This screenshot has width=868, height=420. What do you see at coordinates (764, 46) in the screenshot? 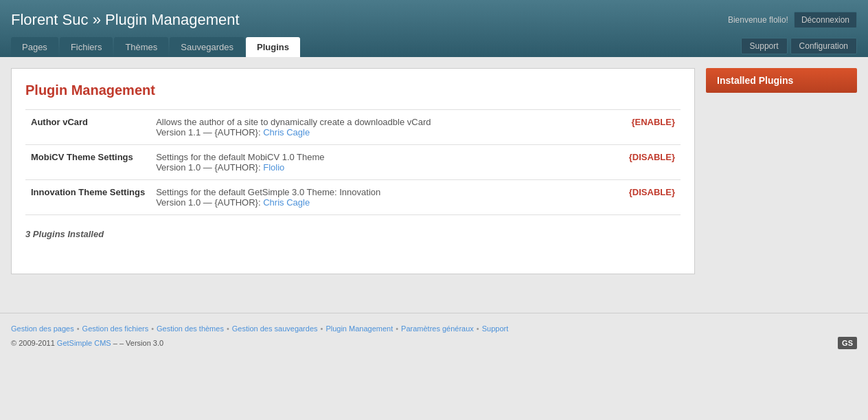
I see `support-button: Support` at bounding box center [764, 46].